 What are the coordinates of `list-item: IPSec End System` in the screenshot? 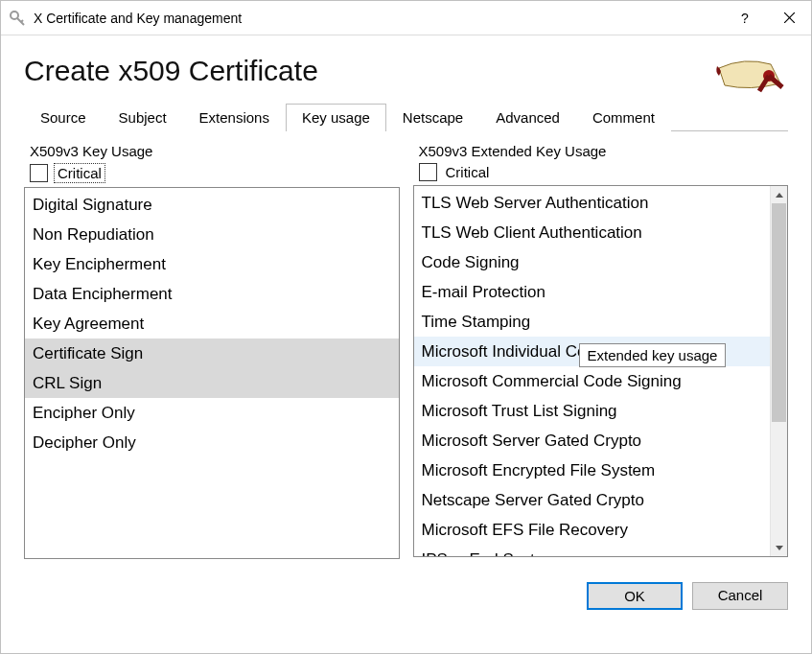 It's located at (592, 550).